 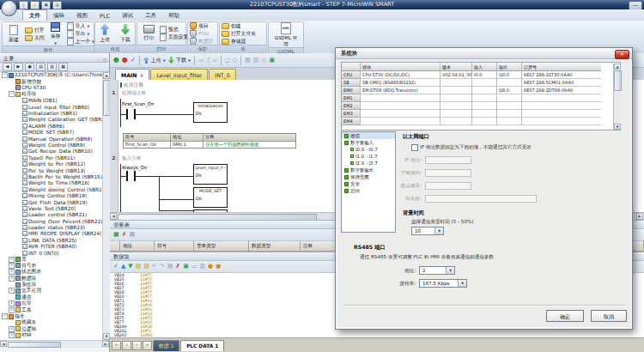 What do you see at coordinates (201, 26) in the screenshot?
I see `protect-project-button: 项目` at bounding box center [201, 26].